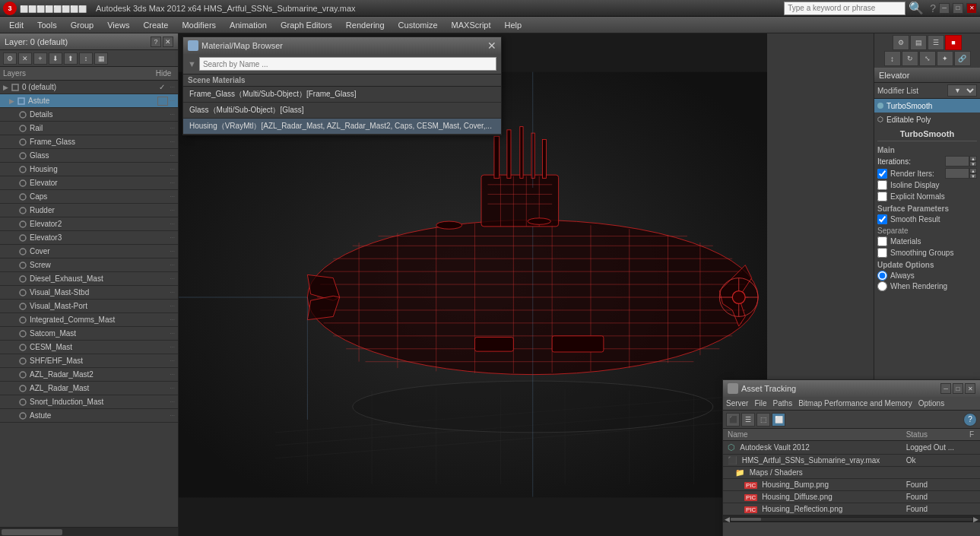 Image resolution: width=980 pixels, height=536 pixels. Describe the element at coordinates (963, 90) in the screenshot. I see `modifier-list-dropdown: ▼` at that location.